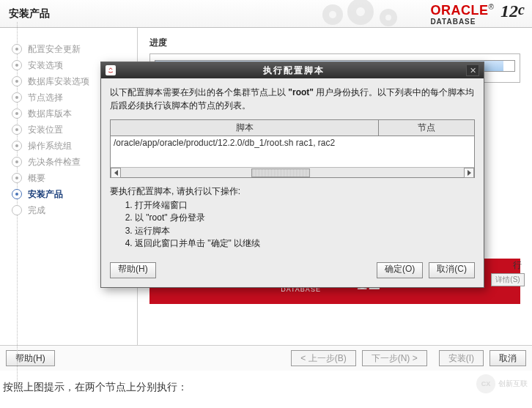 This screenshot has height=408, width=532. I want to click on dialog-footer: 帮助(H) 确定(O) 取消(C), so click(292, 272).